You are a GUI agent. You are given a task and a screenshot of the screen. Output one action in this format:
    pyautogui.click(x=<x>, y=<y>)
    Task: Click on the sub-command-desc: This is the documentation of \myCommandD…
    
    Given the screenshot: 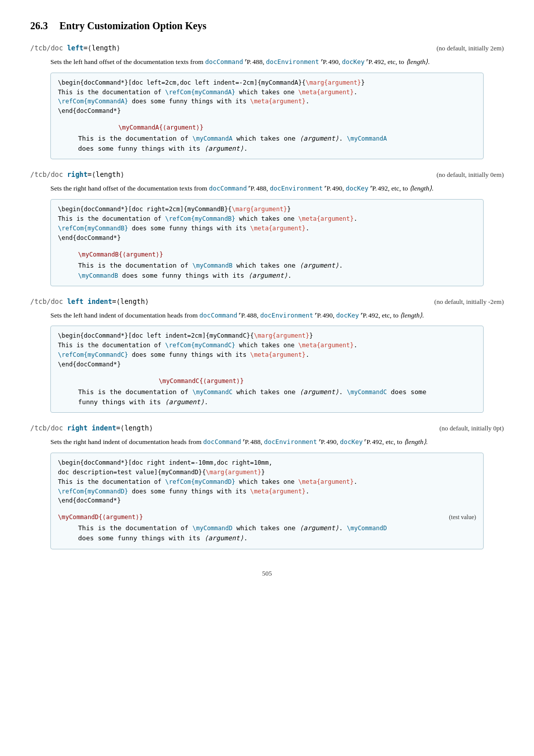 What is the action you would take?
    pyautogui.click(x=277, y=533)
    